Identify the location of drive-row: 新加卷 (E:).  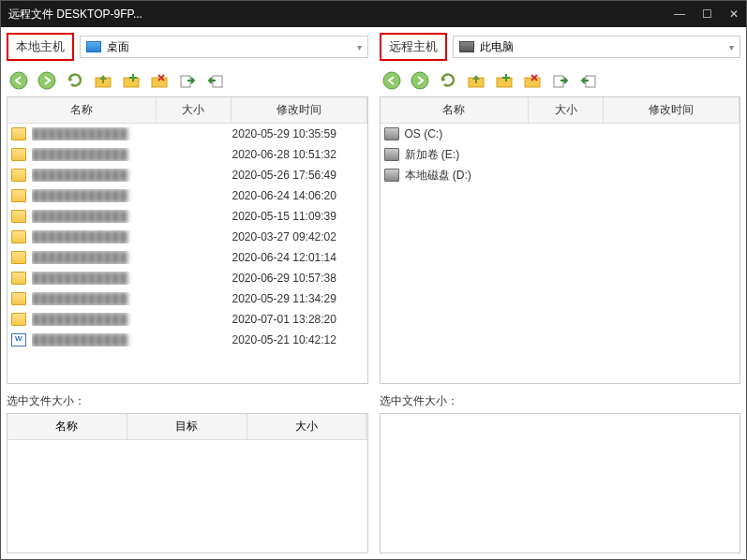
(560, 155).